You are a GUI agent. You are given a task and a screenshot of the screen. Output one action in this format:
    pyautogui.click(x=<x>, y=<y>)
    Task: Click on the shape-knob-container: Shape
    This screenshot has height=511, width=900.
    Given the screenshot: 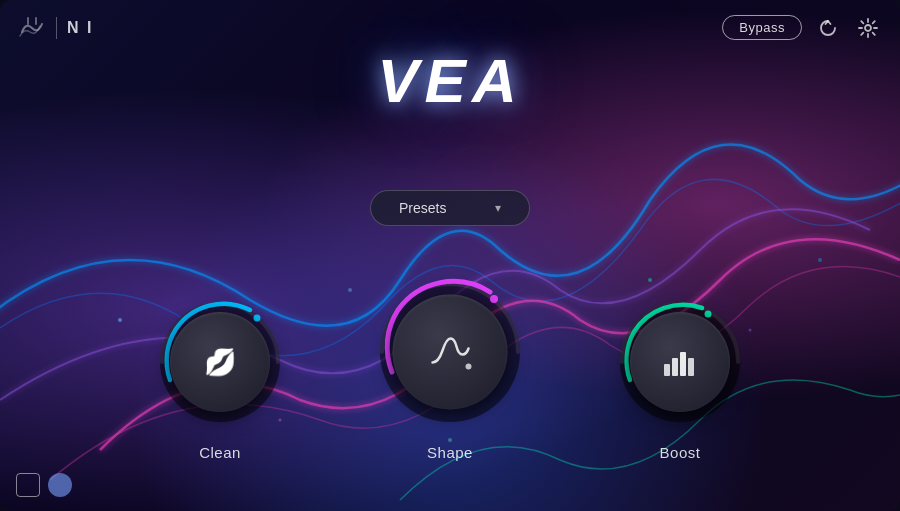 What is the action you would take?
    pyautogui.click(x=450, y=366)
    